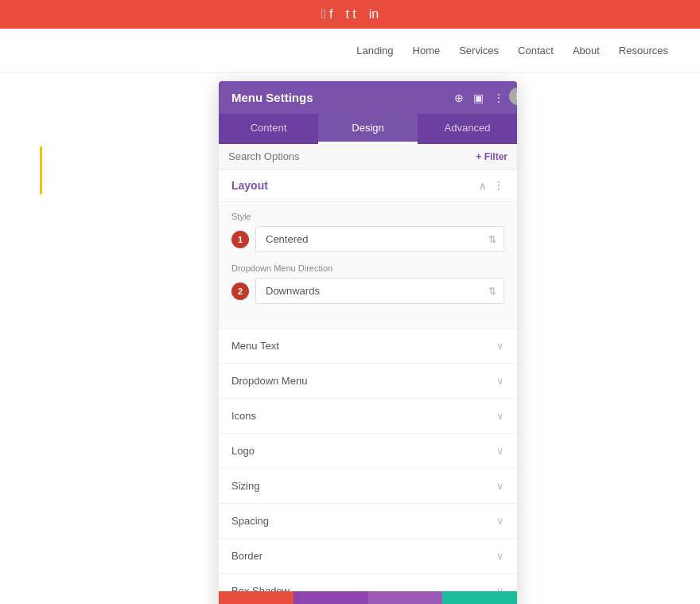  Describe the element at coordinates (41, 170) in the screenshot. I see `left-accent` at that location.